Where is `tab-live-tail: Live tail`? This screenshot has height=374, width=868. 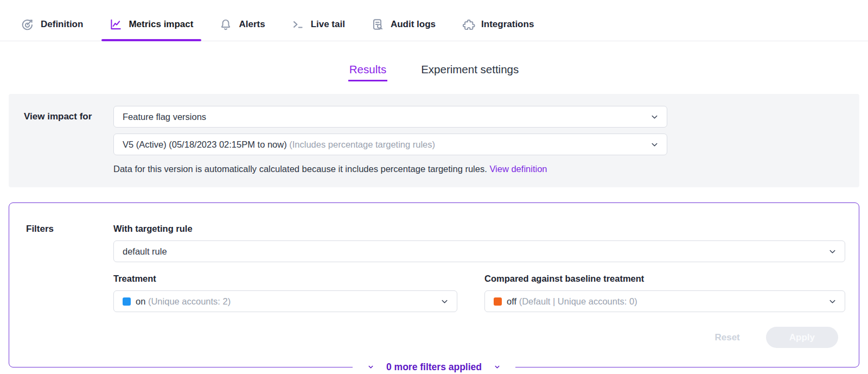 tab-live-tail: Live tail is located at coordinates (318, 24).